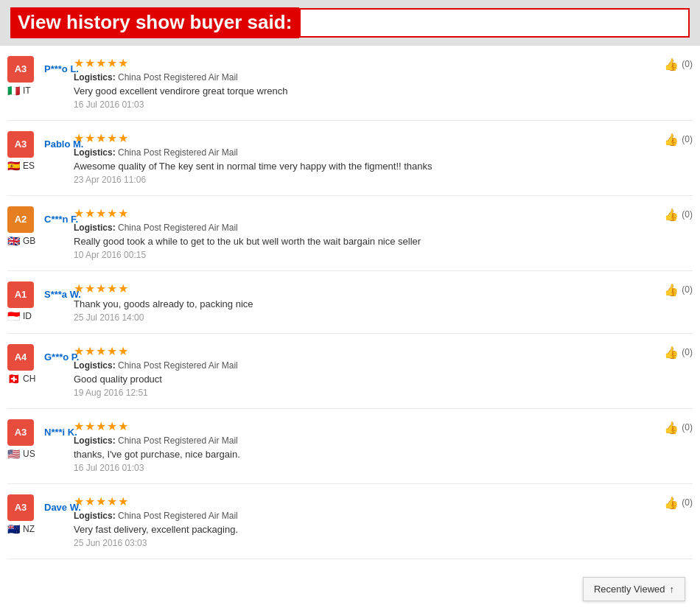 This screenshot has width=700, height=616. Describe the element at coordinates (29, 529) in the screenshot. I see `country-code: NZ` at that location.